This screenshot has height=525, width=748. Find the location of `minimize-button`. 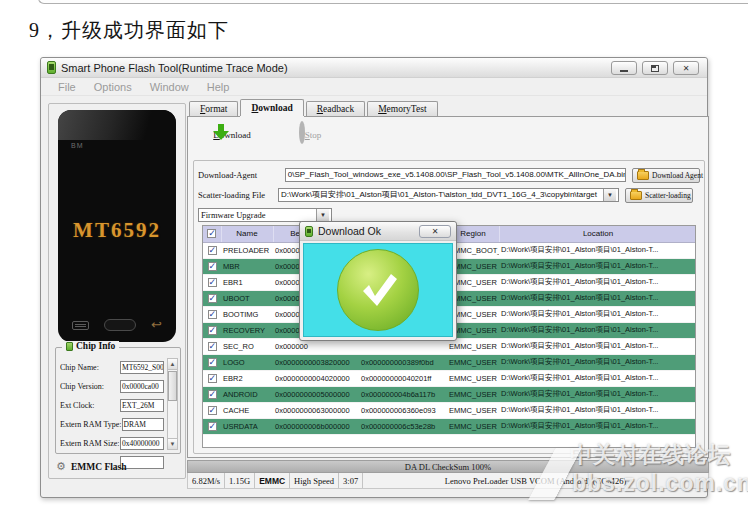

minimize-button is located at coordinates (624, 68).